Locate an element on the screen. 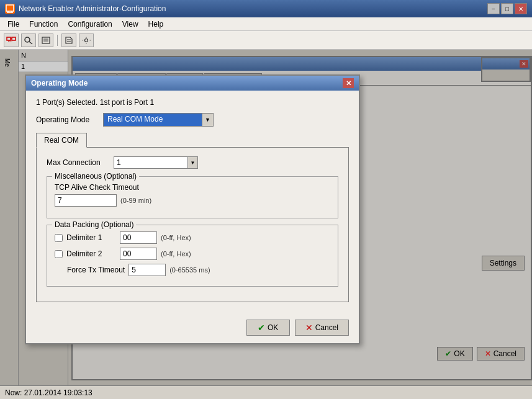 This screenshot has height=399, width=532. force-tx-input is located at coordinates (147, 270).